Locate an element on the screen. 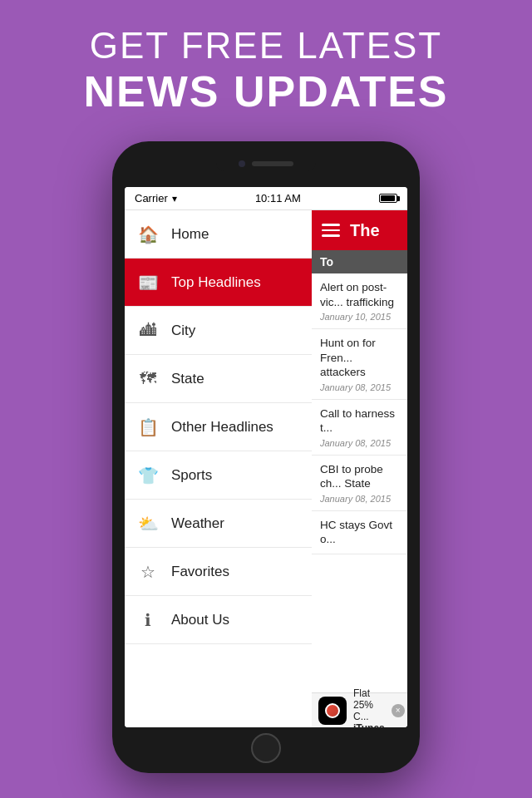 This screenshot has width=532, height=798. status-right is located at coordinates (388, 198).